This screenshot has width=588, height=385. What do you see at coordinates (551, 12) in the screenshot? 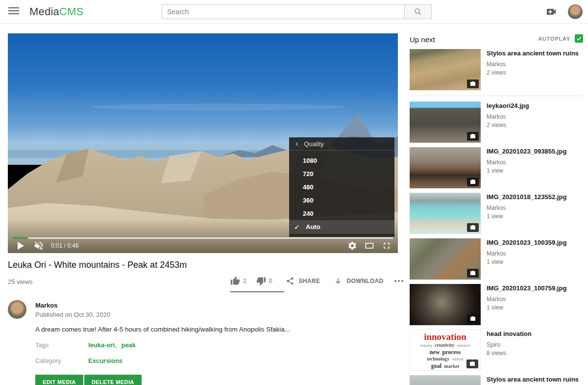
I see `upload-media-button` at bounding box center [551, 12].